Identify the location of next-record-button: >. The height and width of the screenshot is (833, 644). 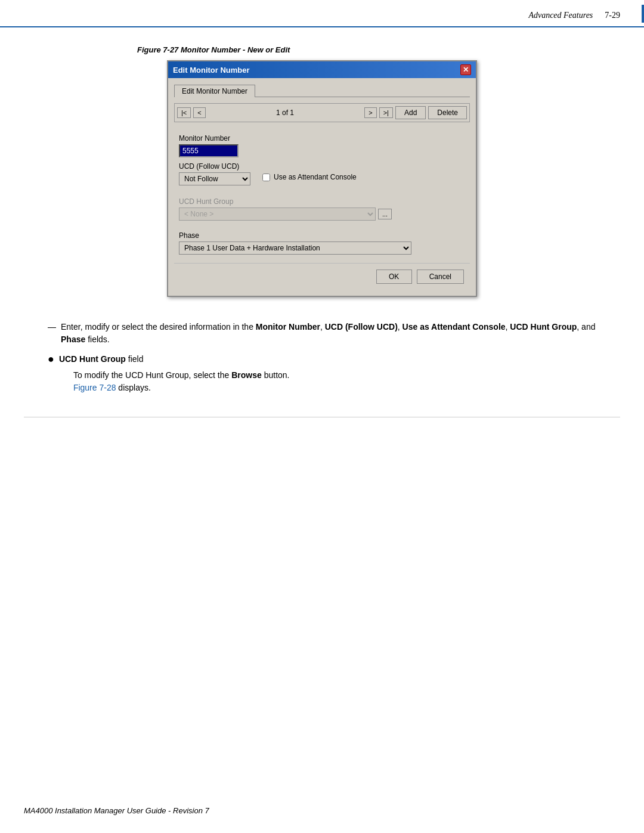
(370, 113).